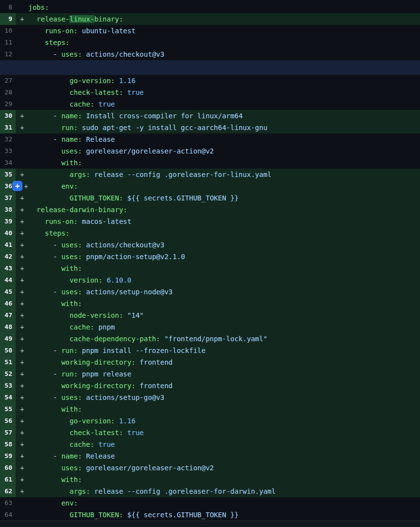 Image resolution: width=420 pixels, height=527 pixels. Describe the element at coordinates (8, 468) in the screenshot. I see `line-number: 60` at that location.